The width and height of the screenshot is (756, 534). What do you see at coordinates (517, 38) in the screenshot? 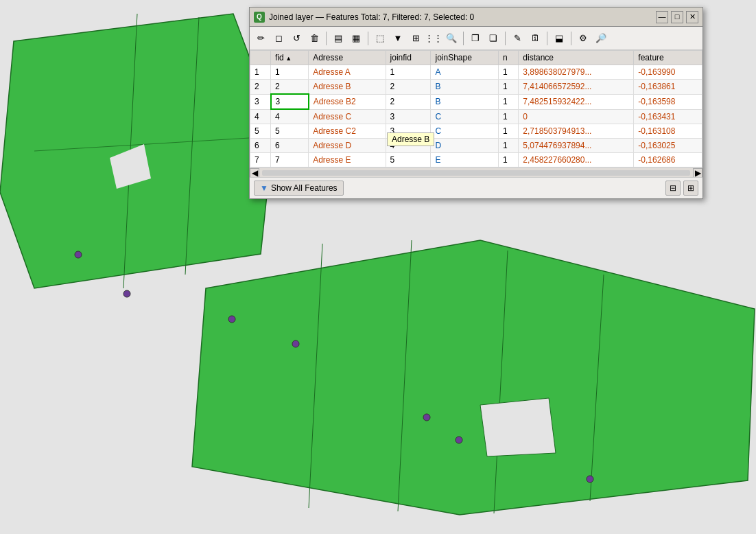
I see `pencil2-icon: ✎` at bounding box center [517, 38].